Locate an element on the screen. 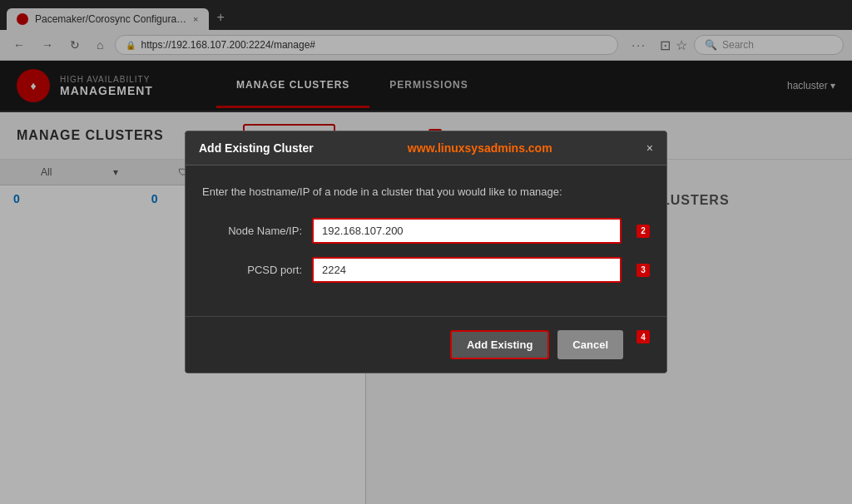  modal-description: Enter the hostname/IP of a node in a clu… is located at coordinates (426, 191).